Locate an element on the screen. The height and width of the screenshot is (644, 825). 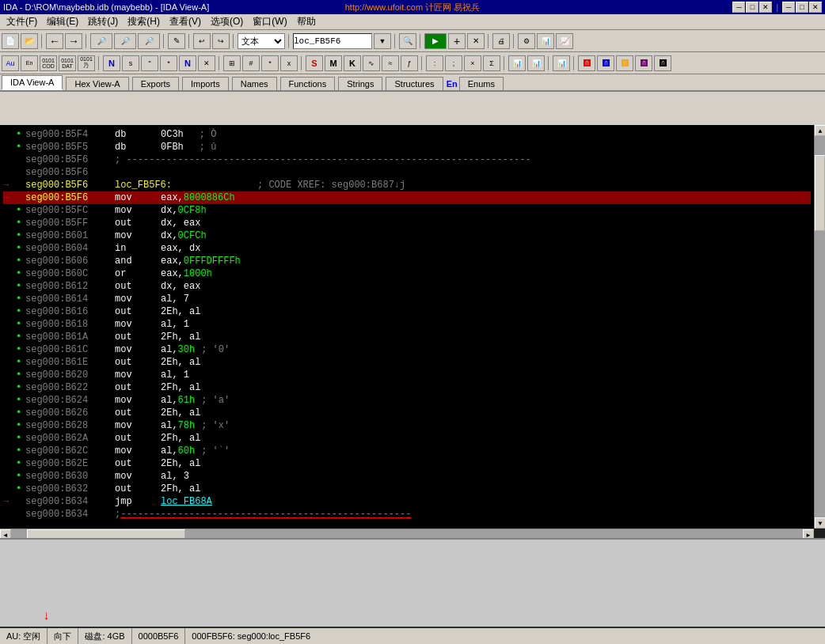
tb2-q-btn: " is located at coordinates (150, 63).